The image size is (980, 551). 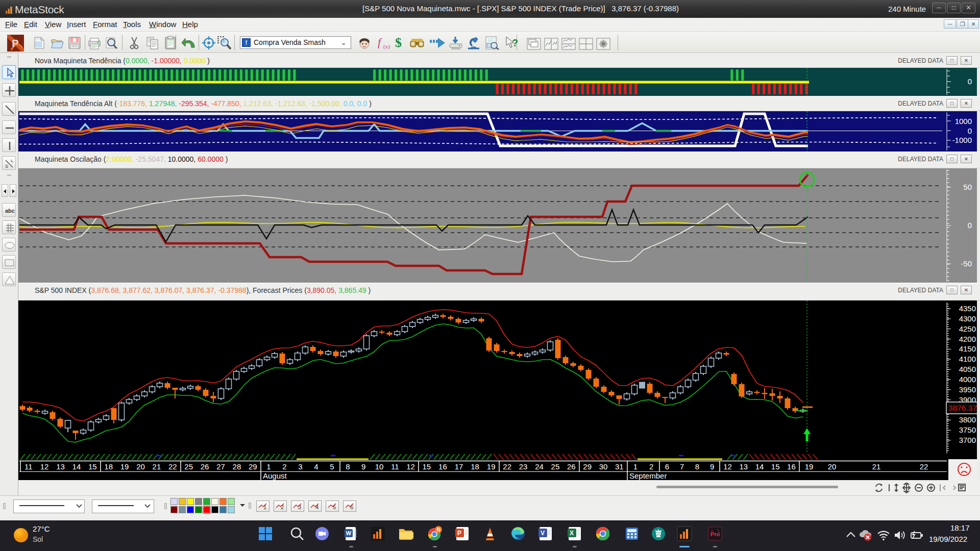 I want to click on svg-text: September, so click(x=648, y=475).